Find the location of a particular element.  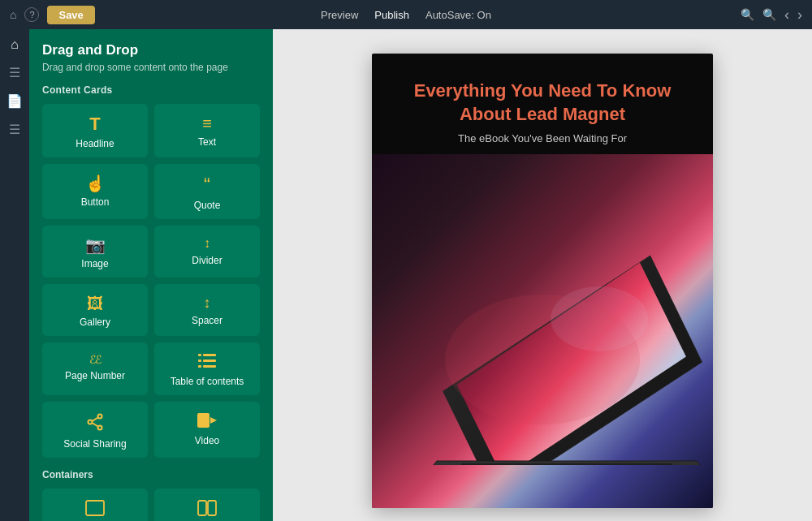

save-button: Save is located at coordinates (71, 15).